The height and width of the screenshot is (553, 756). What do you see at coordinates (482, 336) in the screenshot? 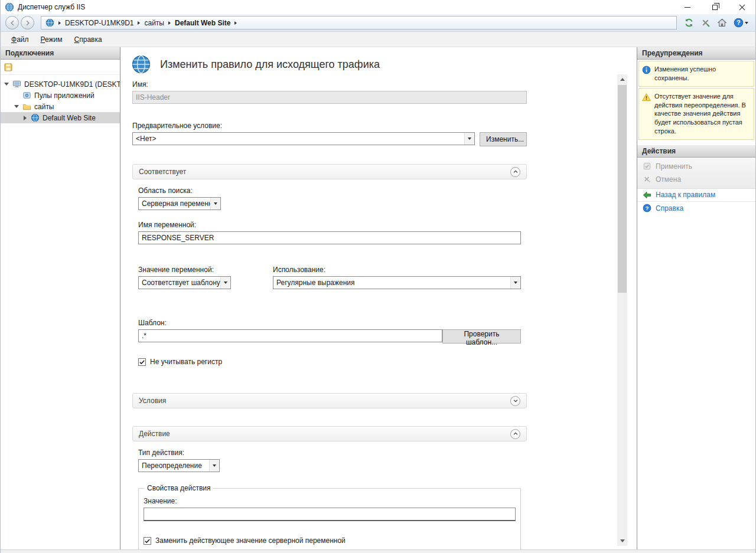
I see `test-pattern-button: Проверить шаблон...` at bounding box center [482, 336].